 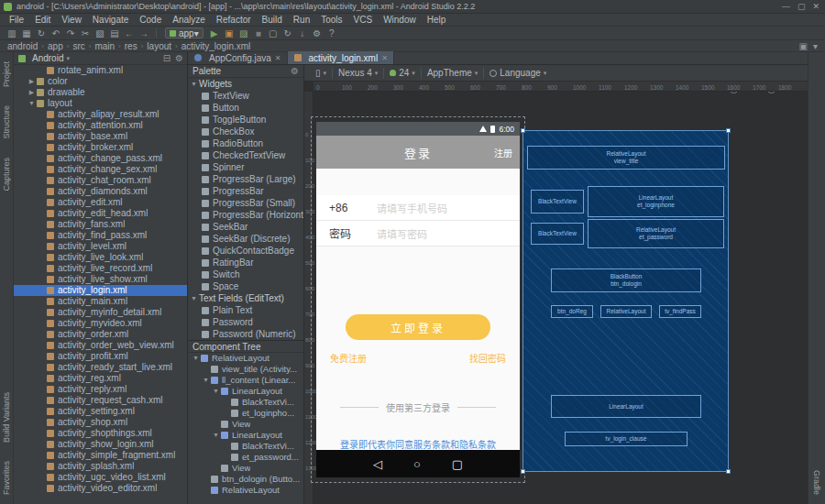 What do you see at coordinates (246, 227) in the screenshot?
I see `palette-item-seekbar: SeekBar` at bounding box center [246, 227].